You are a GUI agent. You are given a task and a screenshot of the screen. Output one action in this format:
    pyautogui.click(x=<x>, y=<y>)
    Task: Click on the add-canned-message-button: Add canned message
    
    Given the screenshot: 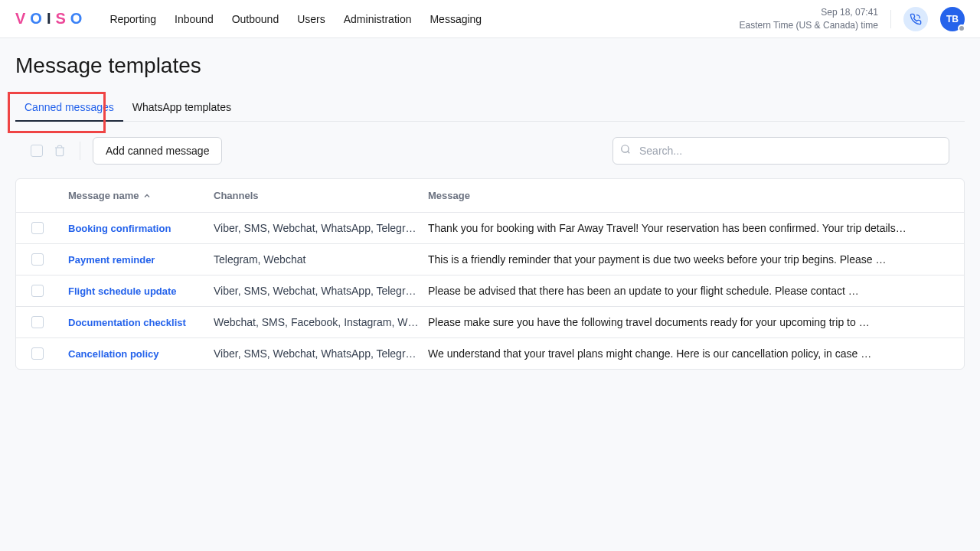 What is the action you would take?
    pyautogui.click(x=158, y=151)
    